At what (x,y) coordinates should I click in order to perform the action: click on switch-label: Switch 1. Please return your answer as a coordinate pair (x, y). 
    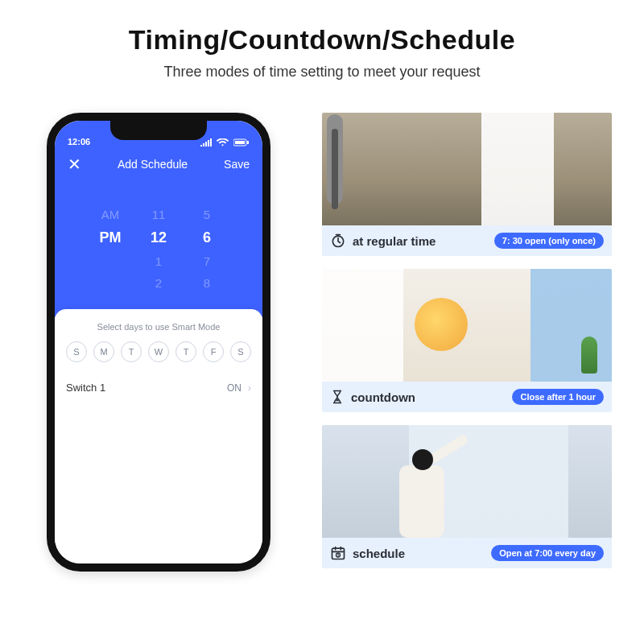
    Looking at the image, I should click on (85, 388).